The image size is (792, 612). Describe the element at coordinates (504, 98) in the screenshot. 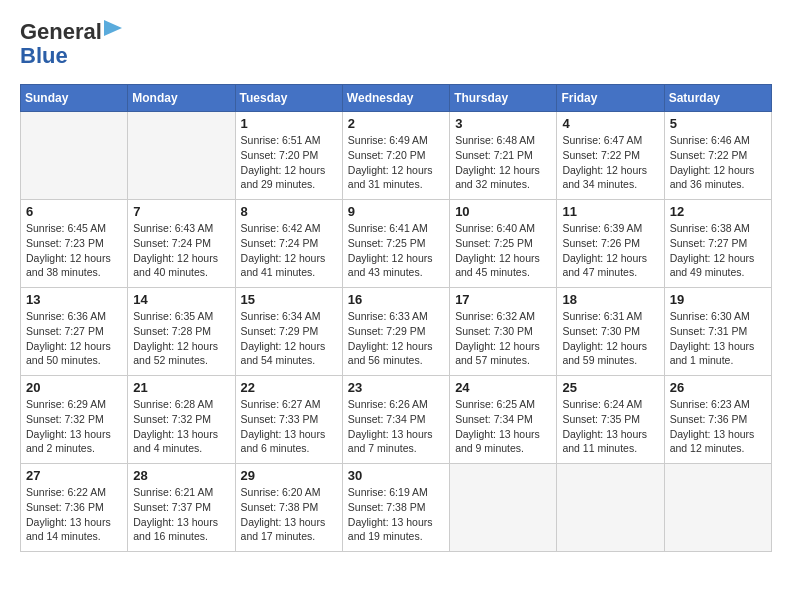

I see `weekday-header-thursday: Thursday` at that location.